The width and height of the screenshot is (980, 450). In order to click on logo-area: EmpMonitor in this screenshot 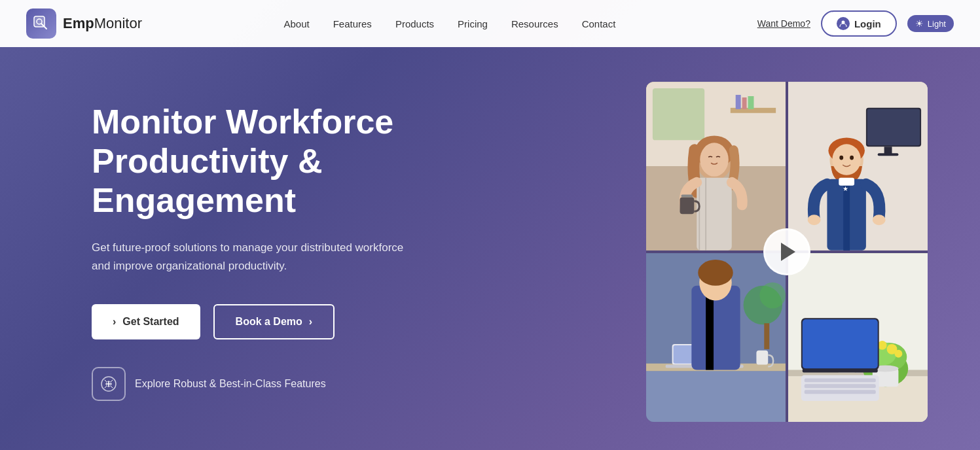, I will do `click(84, 24)`.